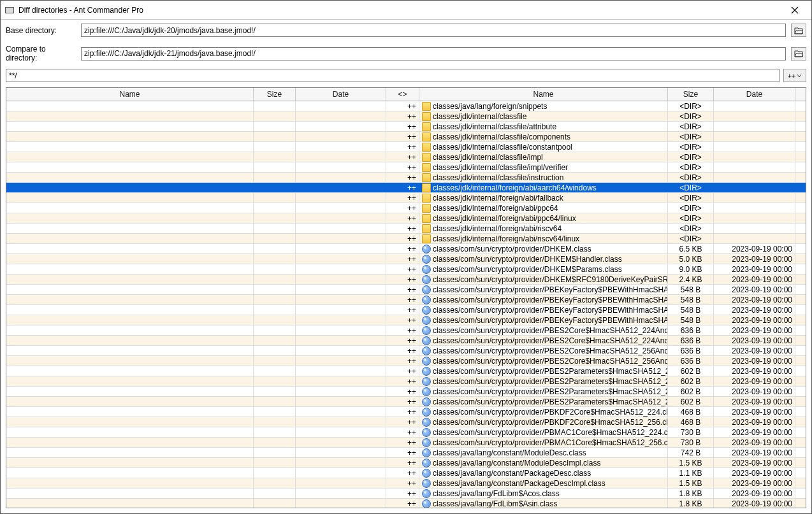 This screenshot has width=812, height=514. Describe the element at coordinates (512, 473) in the screenshot. I see `file-path: classes/java/lang/constant/PackageDesc.c…` at that location.